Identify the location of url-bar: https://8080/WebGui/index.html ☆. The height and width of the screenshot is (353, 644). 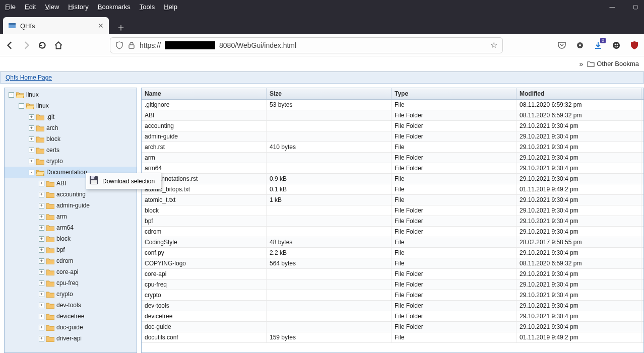
(306, 45).